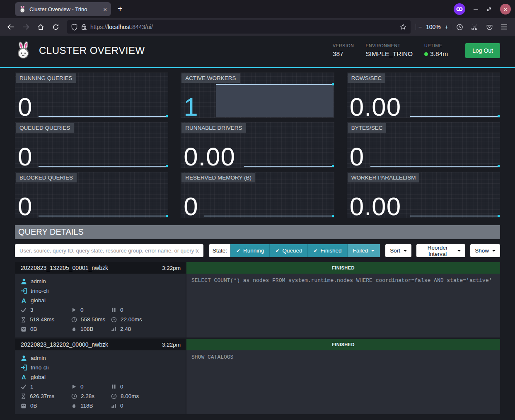 The height and width of the screenshot is (420, 515). Describe the element at coordinates (75, 27) in the screenshot. I see `shield-icon` at that location.